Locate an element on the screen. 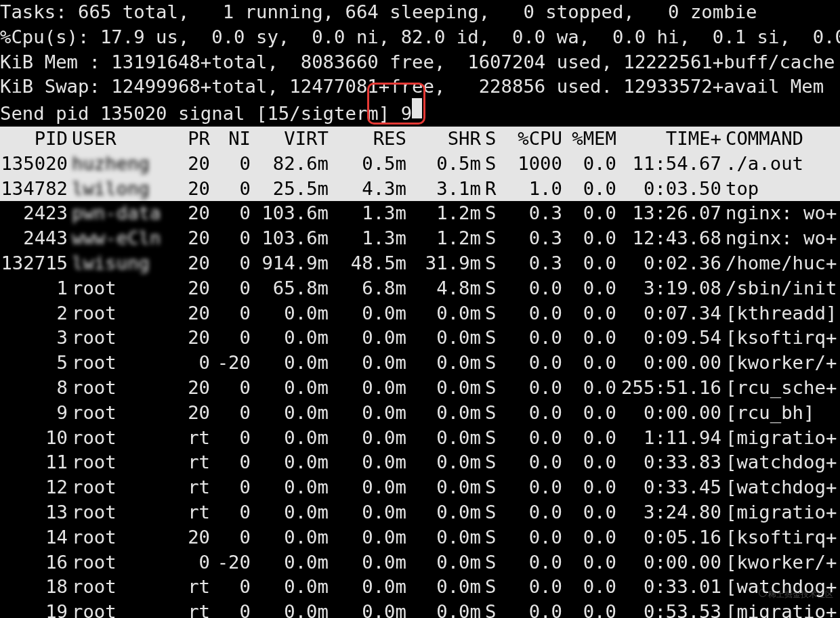 Image resolution: width=840 pixels, height=618 pixels. cell-virt: 82.6m is located at coordinates (290, 164).